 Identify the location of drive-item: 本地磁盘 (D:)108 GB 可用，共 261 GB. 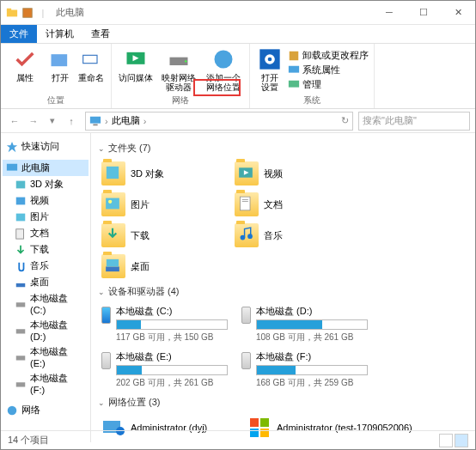
(304, 325).